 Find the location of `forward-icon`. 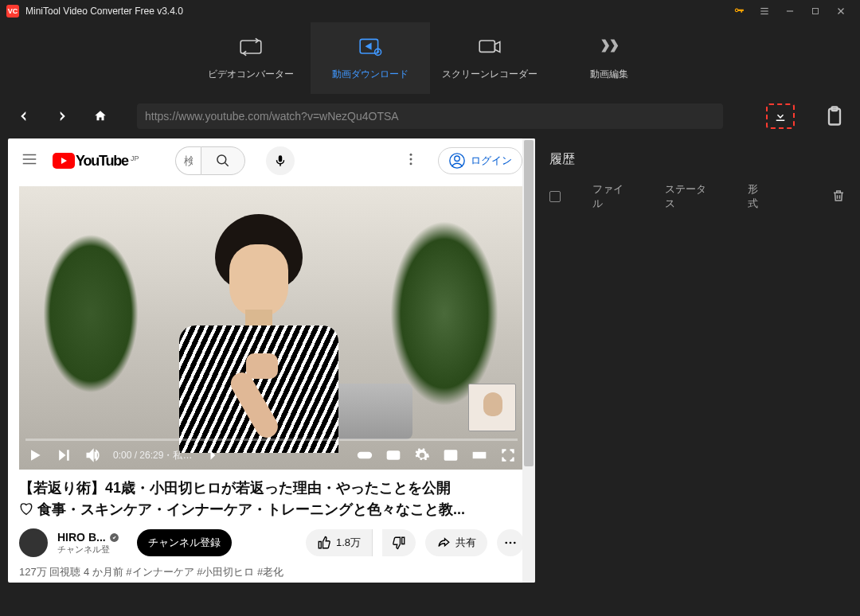

forward-icon is located at coordinates (62, 116).